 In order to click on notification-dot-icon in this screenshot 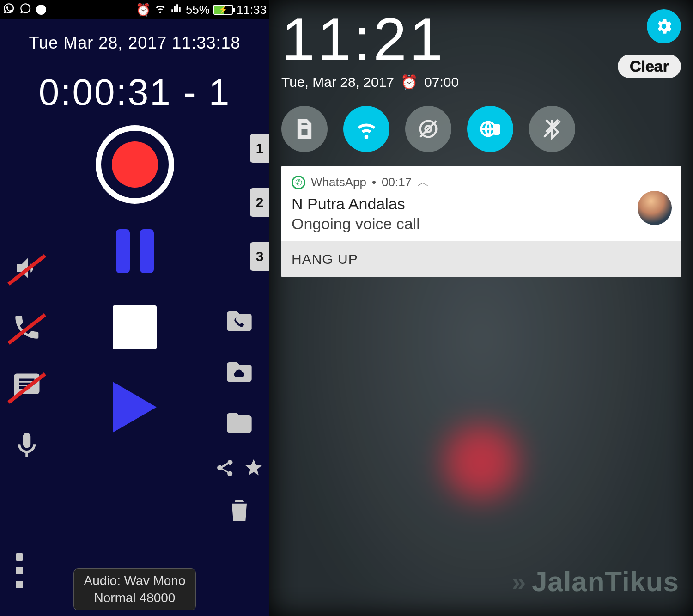, I will do `click(41, 10)`.